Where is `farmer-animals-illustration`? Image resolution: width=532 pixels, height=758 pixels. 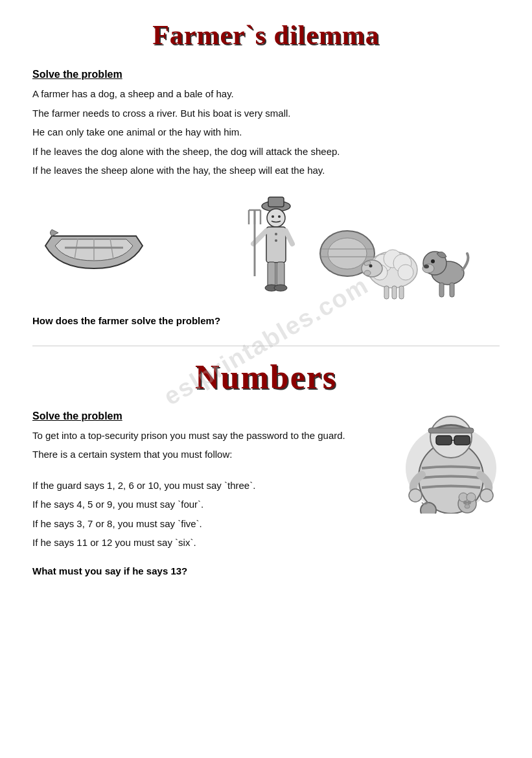 farmer-animals-illustration is located at coordinates (330, 247).